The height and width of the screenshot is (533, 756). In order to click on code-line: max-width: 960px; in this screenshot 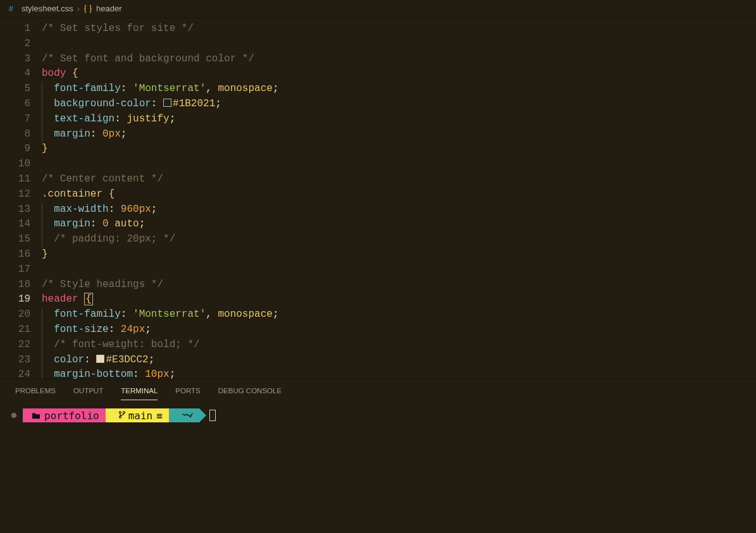, I will do `click(399, 210)`.